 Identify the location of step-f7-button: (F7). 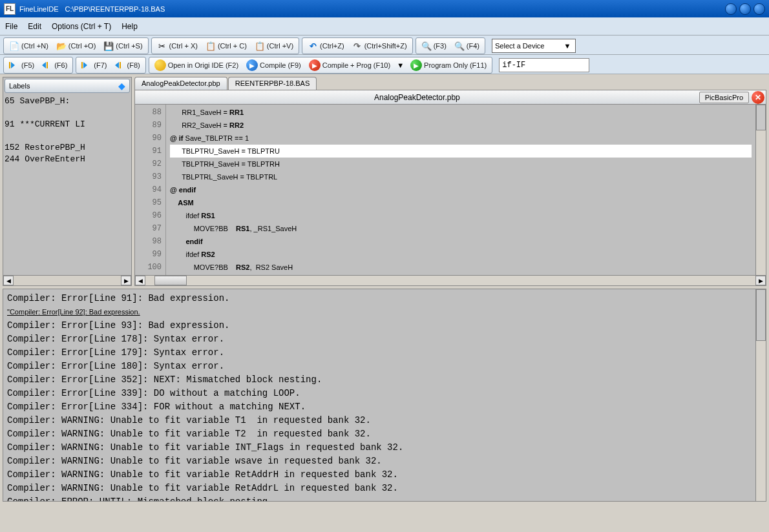
(94, 65).